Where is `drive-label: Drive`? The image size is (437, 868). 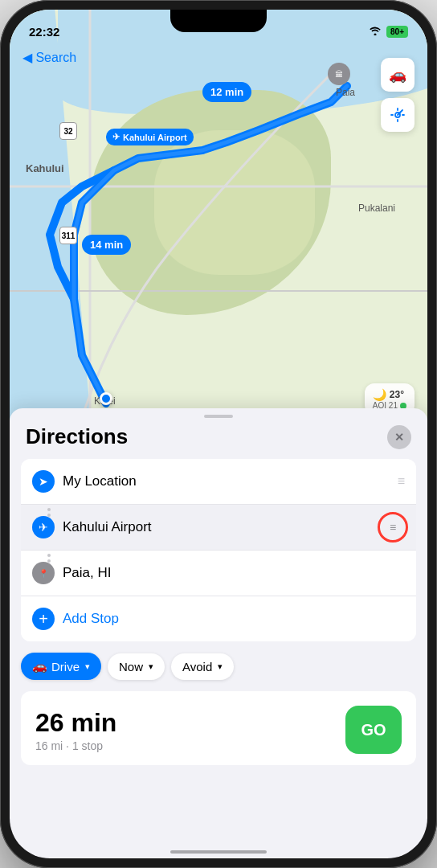
drive-label: Drive is located at coordinates (66, 667).